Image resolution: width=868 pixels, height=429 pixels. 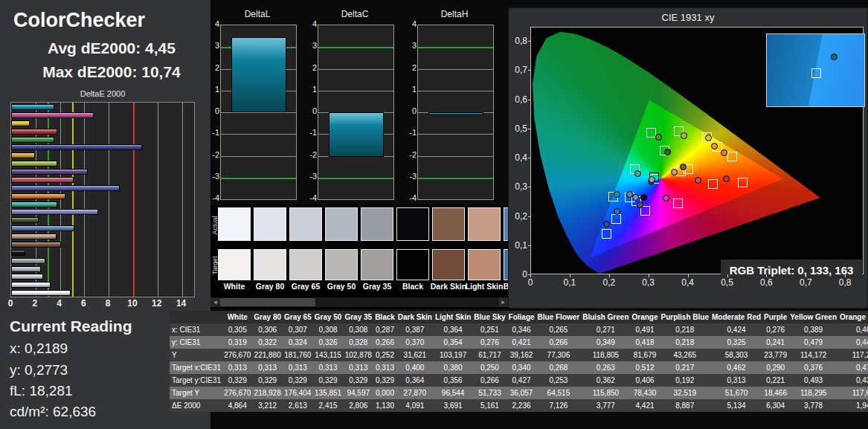 I want to click on swatch-column: Gray 80, so click(x=270, y=257).